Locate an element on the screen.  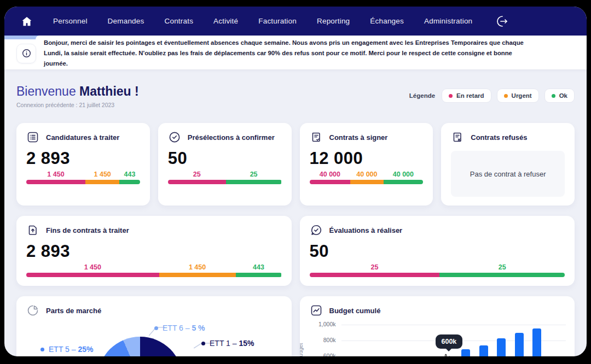
card-budget-cumule: Budget cumulé Budget 600k 150k 1,000k800… is located at coordinates (438, 326).